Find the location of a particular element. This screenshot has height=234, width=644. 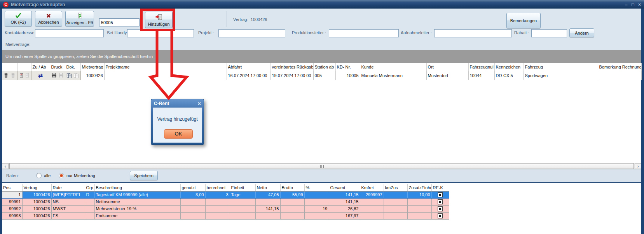

column-header-kennzeichen: Kennzeichen is located at coordinates (509, 67).